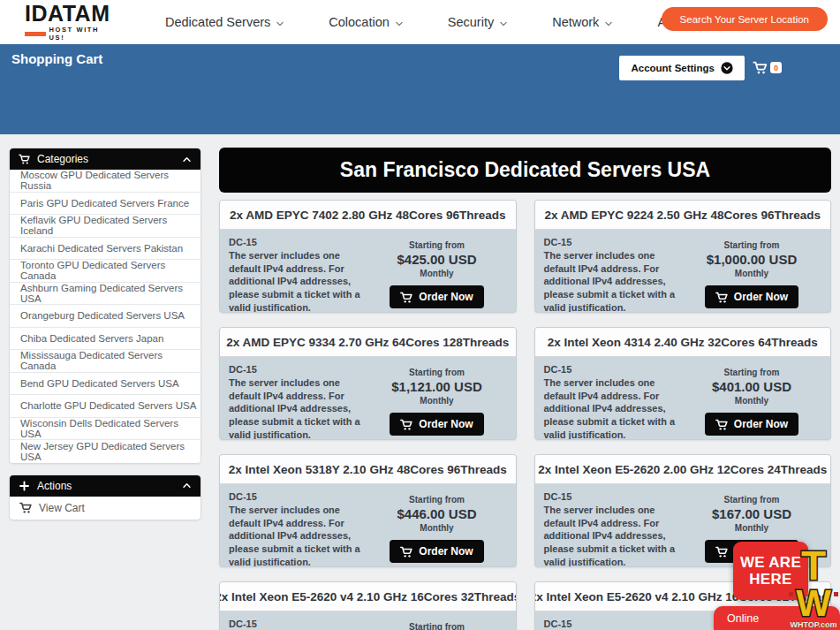 This screenshot has height=630, width=840. What do you see at coordinates (110, 225) in the screenshot?
I see `category-link-label: Keflavik GPU Dedicated Servers Iceland` at bounding box center [110, 225].